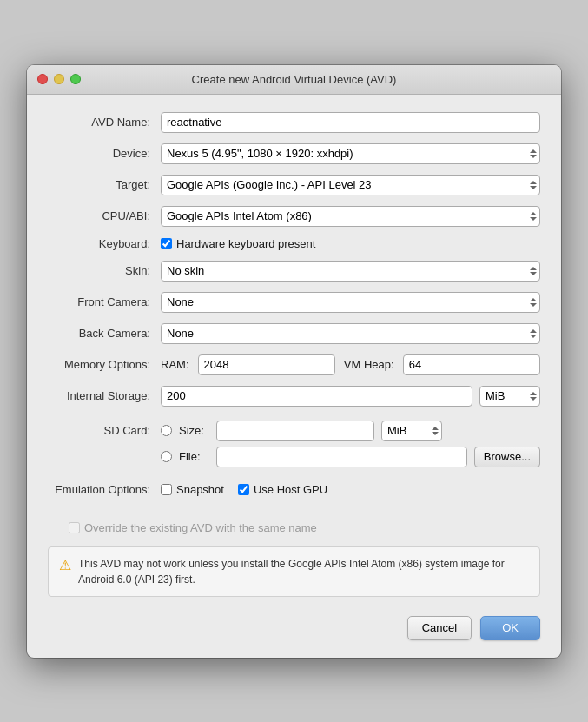 Image resolution: width=588 pixels, height=722 pixels. Describe the element at coordinates (200, 490) in the screenshot. I see `snapshot-label: Snapshot` at that location.